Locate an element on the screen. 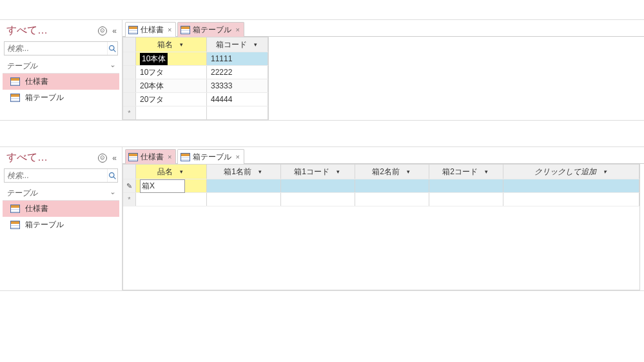 The height and width of the screenshot is (362, 644). col-header-hakomei: 箱名 ▾ is located at coordinates (171, 45).